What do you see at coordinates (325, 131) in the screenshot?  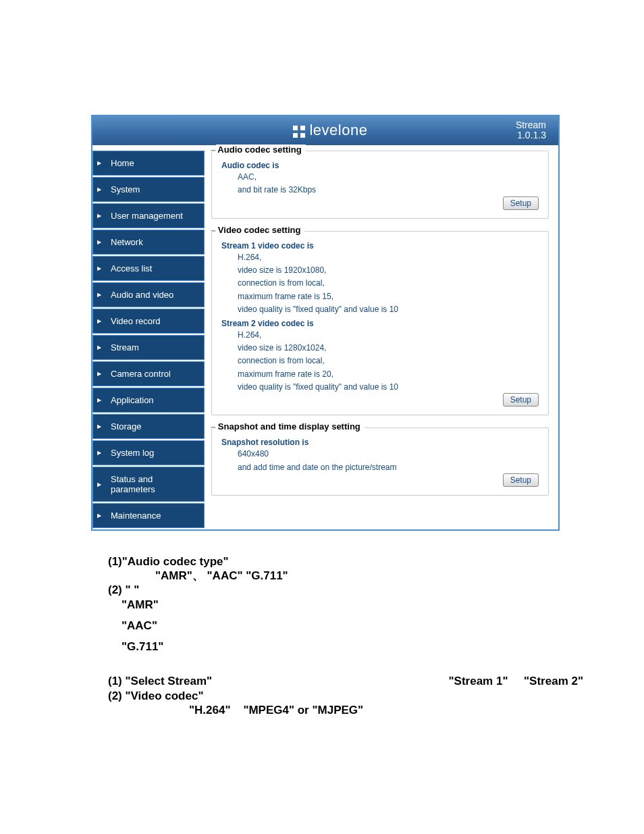 I see `header: levelone Stream 1.0.1.3` at bounding box center [325, 131].